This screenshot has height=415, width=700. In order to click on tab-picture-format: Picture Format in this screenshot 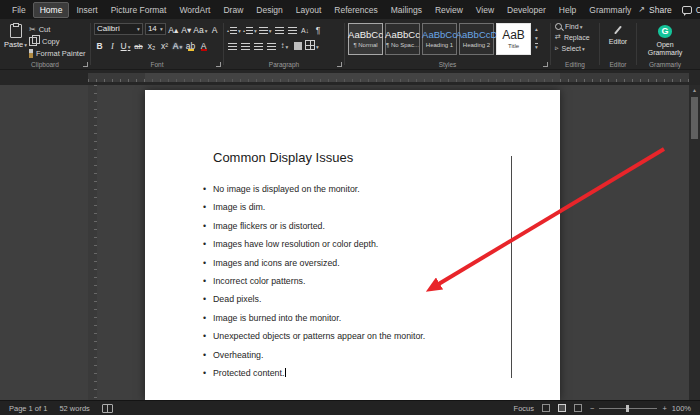, I will do `click(139, 10)`.